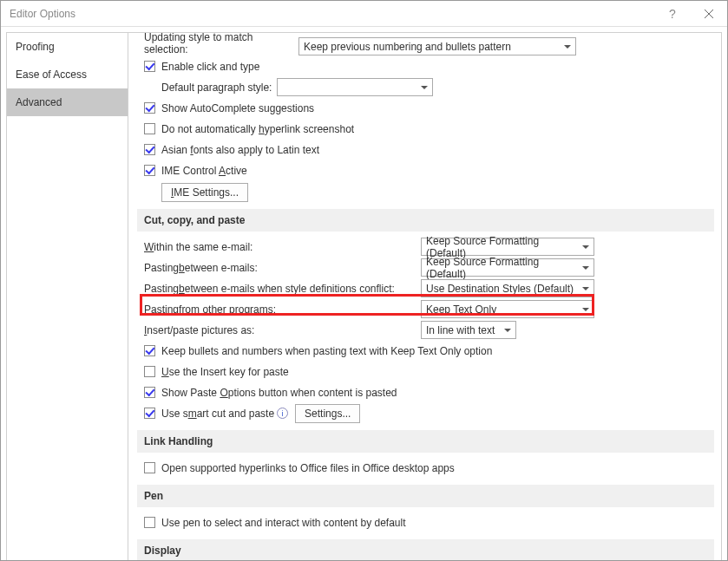 The image size is (728, 561). I want to click on sidebar-item-ease-of-access: Ease of Access, so click(68, 75).